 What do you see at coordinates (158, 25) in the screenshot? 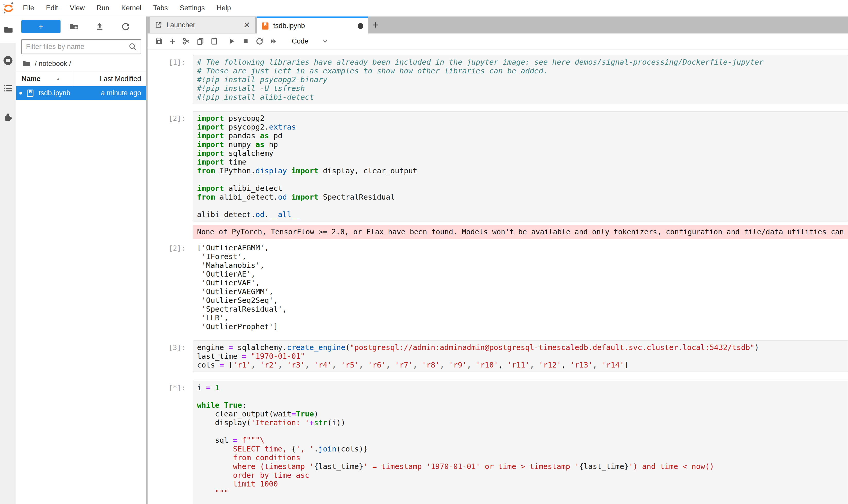
I see `launcher-icon` at bounding box center [158, 25].